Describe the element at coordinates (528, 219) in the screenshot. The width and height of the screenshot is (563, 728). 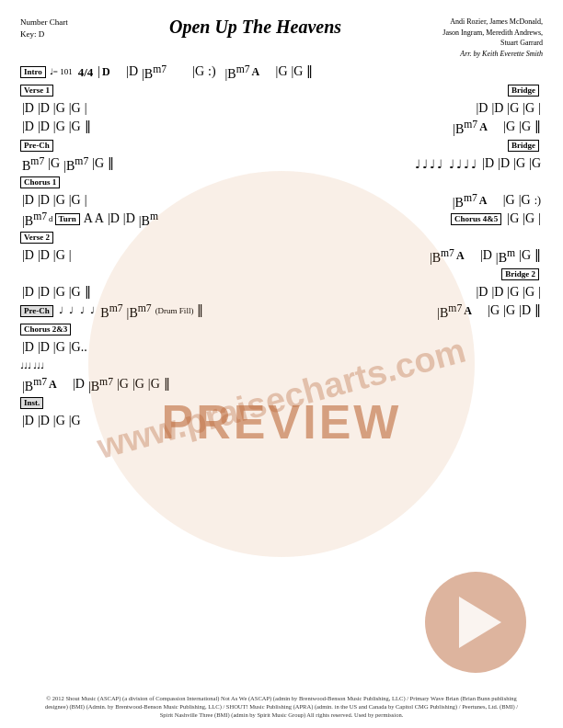
I see `tc7: |G` at that location.